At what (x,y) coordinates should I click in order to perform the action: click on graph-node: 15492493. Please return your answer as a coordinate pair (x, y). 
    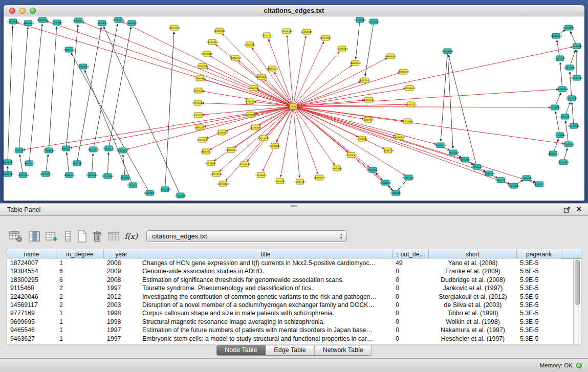
    Looking at the image, I should click on (300, 182).